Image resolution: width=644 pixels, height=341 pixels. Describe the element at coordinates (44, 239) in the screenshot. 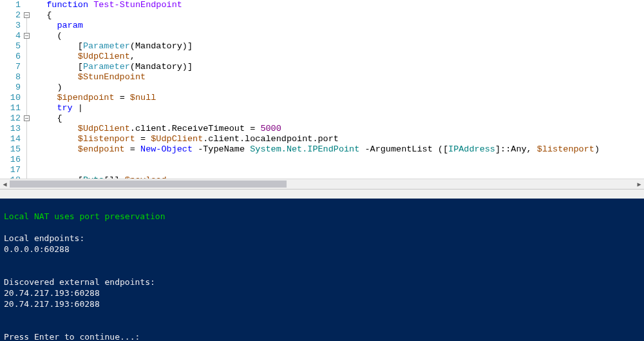

I see `terminal-local-label: Local endpoints:` at that location.